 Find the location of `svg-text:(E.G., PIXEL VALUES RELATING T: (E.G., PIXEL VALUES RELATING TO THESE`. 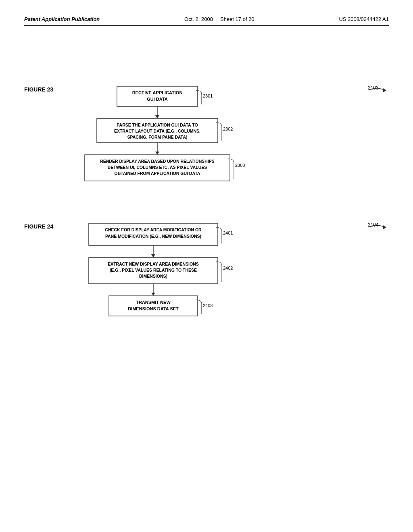

svg-text:(E.G., PIXEL VALUES RELATING T: (E.G., PIXEL VALUES RELATING TO THESE is located at coordinates (153, 270).